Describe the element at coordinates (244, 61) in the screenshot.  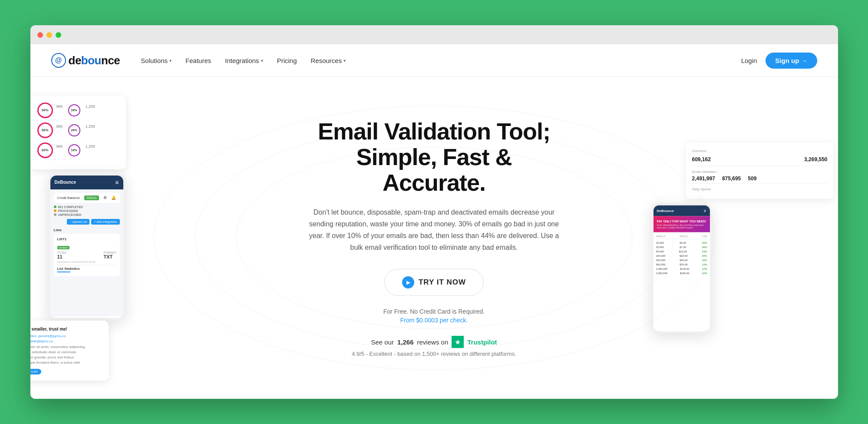
I see `nav-integrations: Integrations ▾` at that location.